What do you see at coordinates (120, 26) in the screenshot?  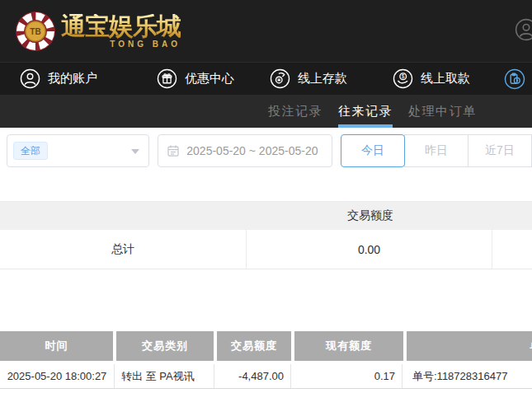 I see `brand-title: 通宝娱乐城` at bounding box center [120, 26].